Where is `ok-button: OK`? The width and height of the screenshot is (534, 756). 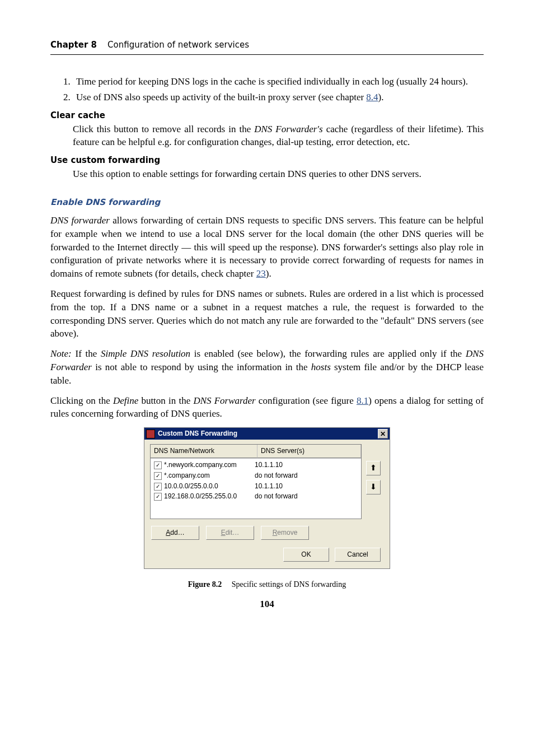 ok-button: OK is located at coordinates (306, 554).